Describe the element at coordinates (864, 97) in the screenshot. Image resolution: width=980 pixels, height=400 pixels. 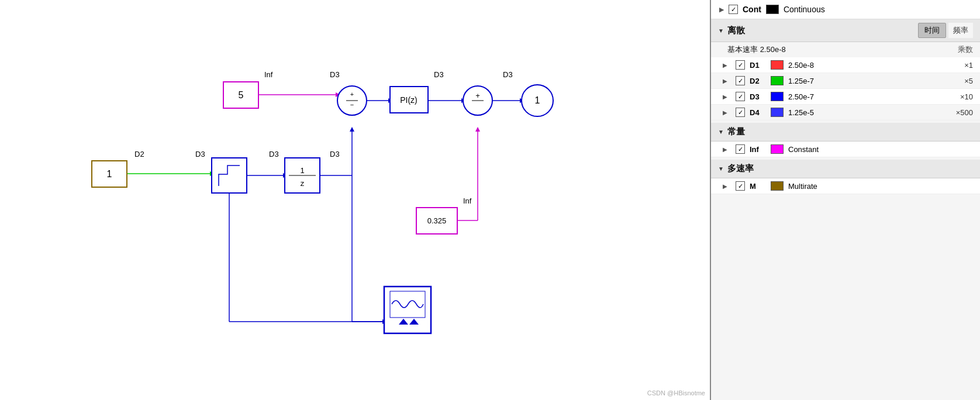
I see `d3-value: 2.50e-7` at that location.